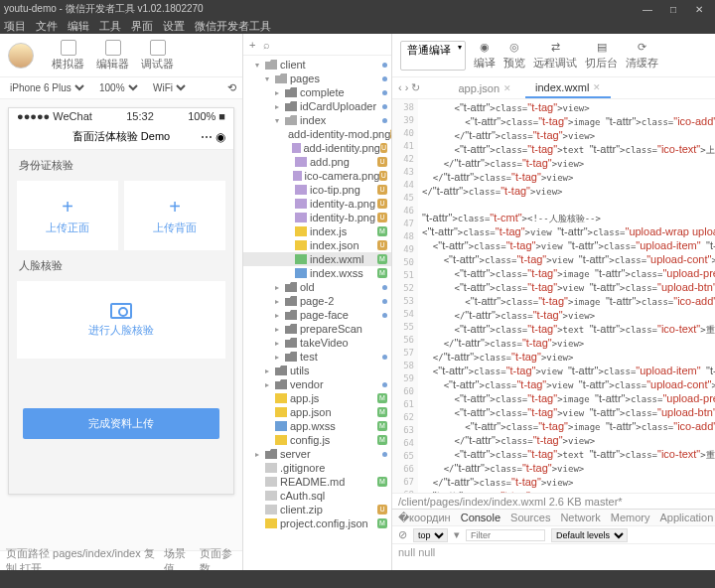  I want to click on line-gutter: 3839404142434445464748495051525354555657…, so click(405, 296).